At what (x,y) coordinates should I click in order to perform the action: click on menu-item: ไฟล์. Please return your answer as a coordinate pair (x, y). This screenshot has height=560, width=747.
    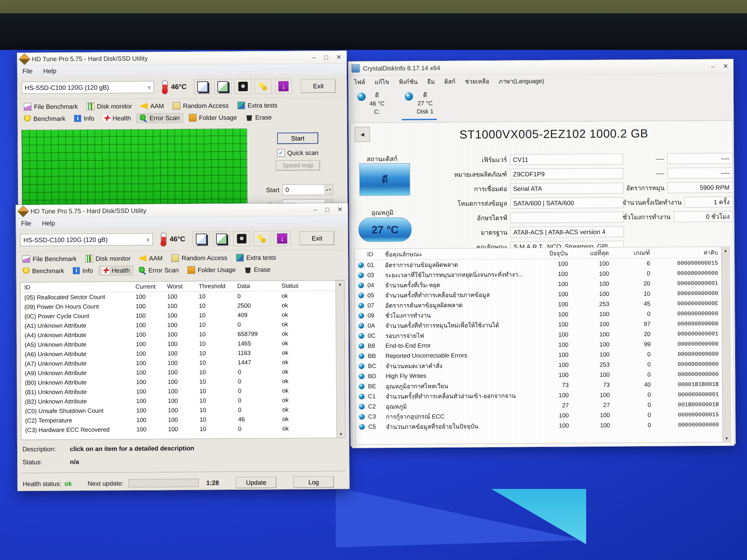
    Looking at the image, I should click on (360, 82).